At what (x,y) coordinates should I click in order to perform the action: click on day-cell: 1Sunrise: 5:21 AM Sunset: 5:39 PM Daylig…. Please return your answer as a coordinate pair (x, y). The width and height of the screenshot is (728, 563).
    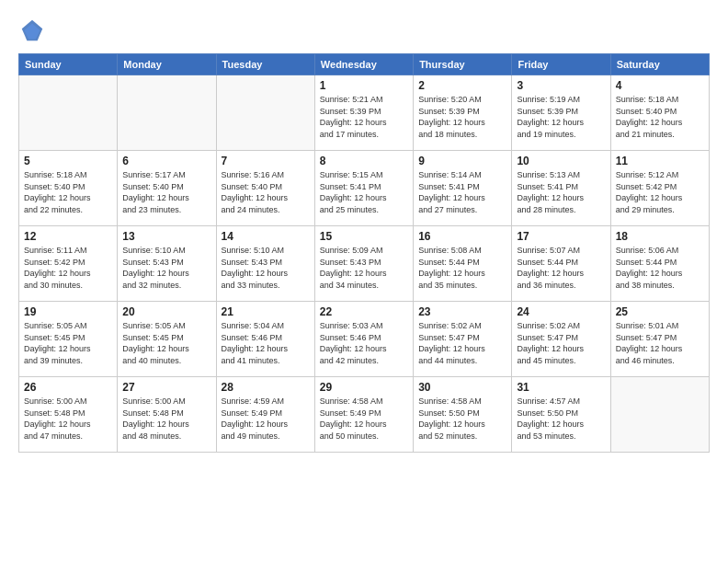
    Looking at the image, I should click on (364, 113).